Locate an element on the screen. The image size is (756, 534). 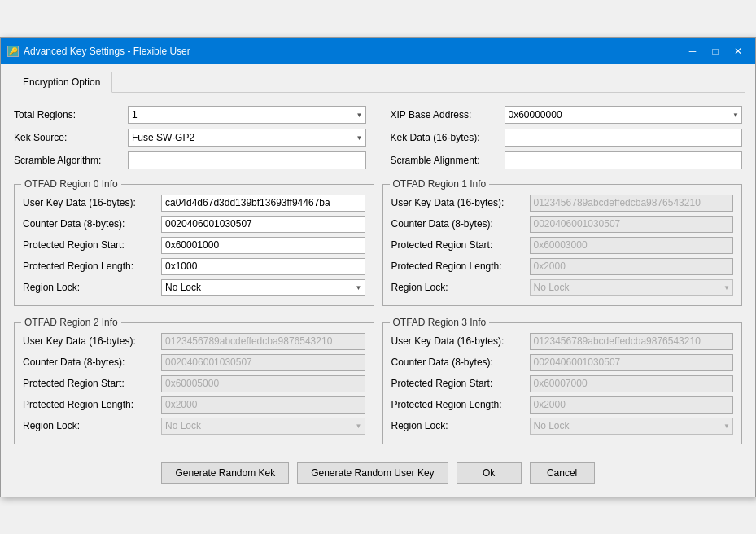
region-1-user-key-input is located at coordinates (631, 204).